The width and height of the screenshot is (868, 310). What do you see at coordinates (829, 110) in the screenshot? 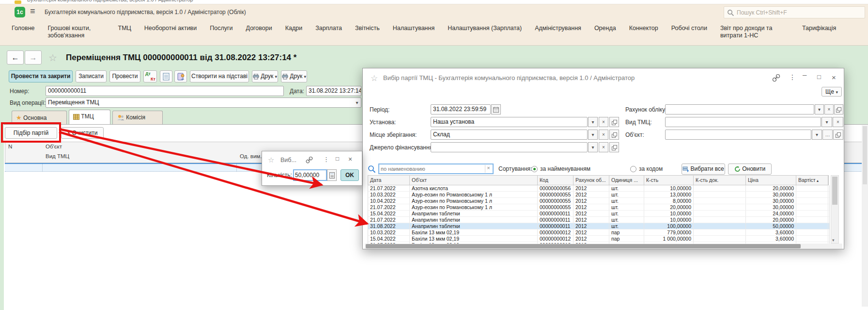
I see `account-clear-button: ×` at bounding box center [829, 110].